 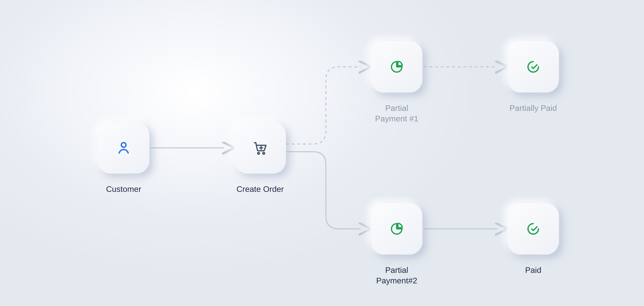 I want to click on cart-icon, so click(x=260, y=148).